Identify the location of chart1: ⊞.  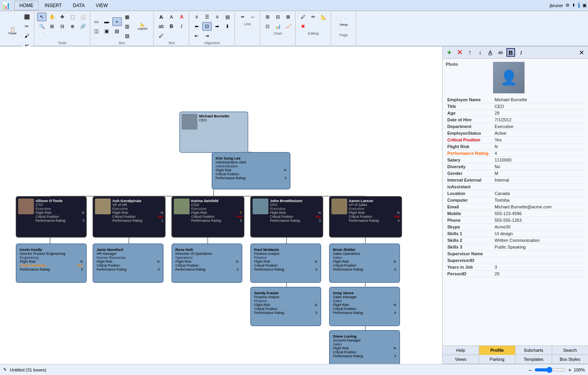
(268, 17).